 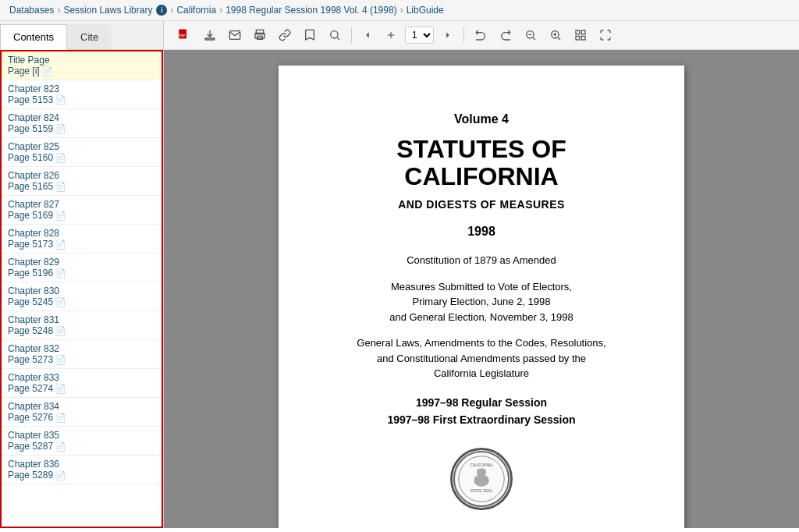 What do you see at coordinates (482, 490) in the screenshot?
I see `svg-text: STATE SEAL` at bounding box center [482, 490].